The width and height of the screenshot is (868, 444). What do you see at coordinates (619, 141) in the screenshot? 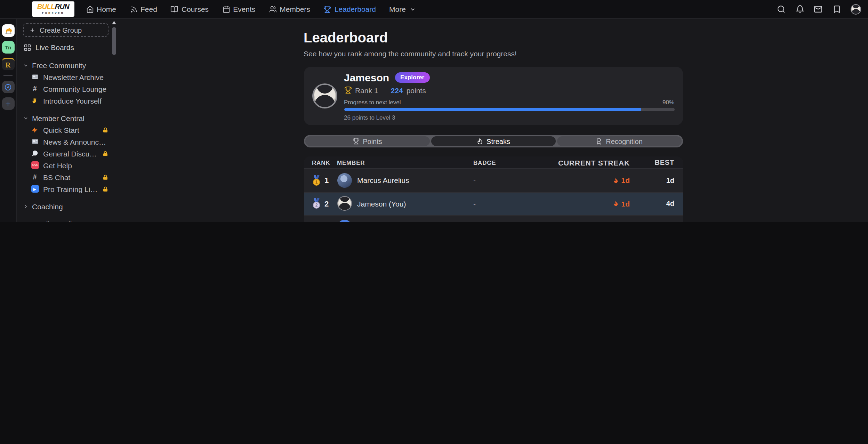
I see `tab-recognition: Recognition` at bounding box center [619, 141].